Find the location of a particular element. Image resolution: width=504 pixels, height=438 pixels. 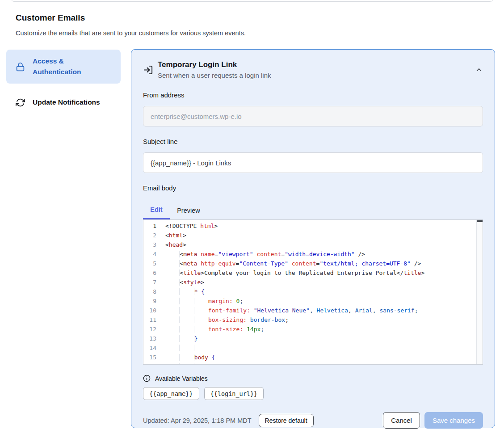

card-header: Temporary Login Link Sent when a user re… is located at coordinates (313, 70).